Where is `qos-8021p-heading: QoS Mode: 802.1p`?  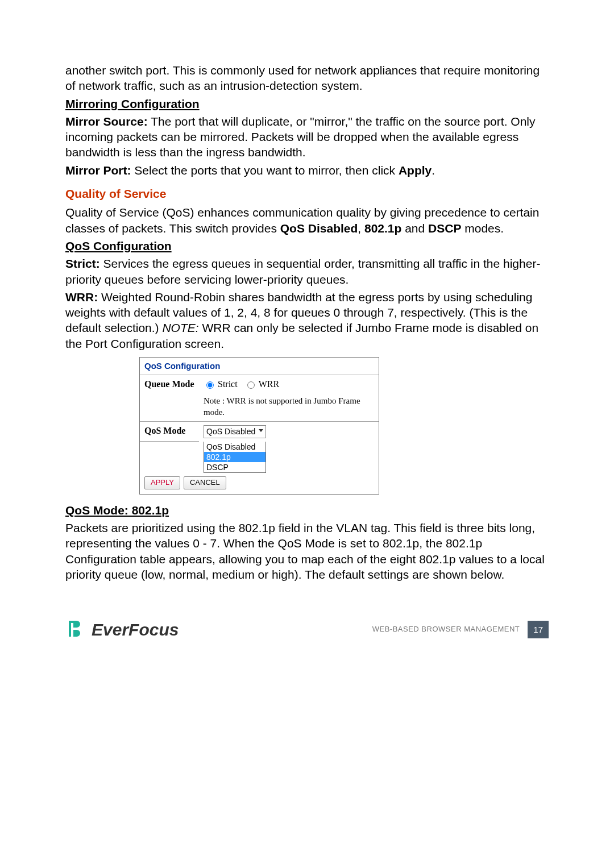 qos-8021p-heading: QoS Mode: 802.1p is located at coordinates (307, 510).